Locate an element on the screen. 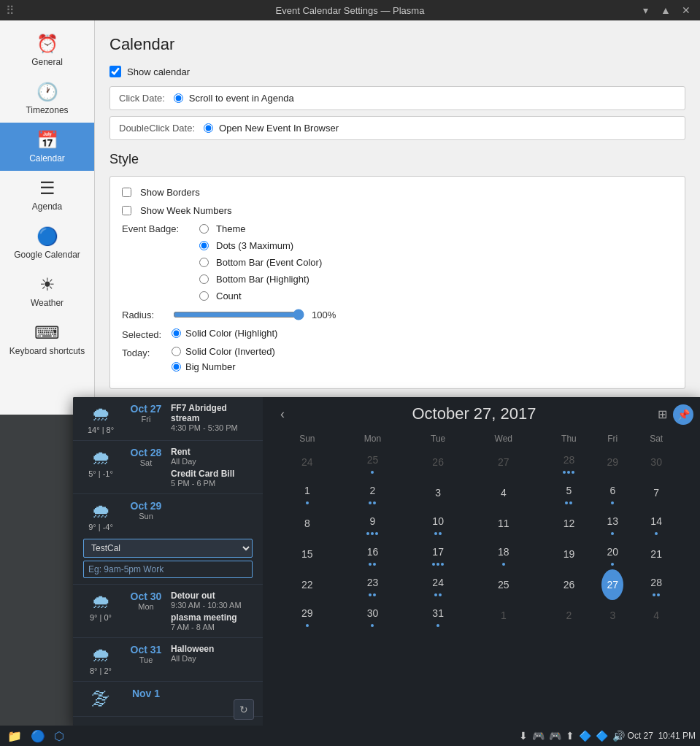 This screenshot has height=746, width=700. sidebar-item-google-calendar: 🔵 Google Calendar is located at coordinates (47, 243).